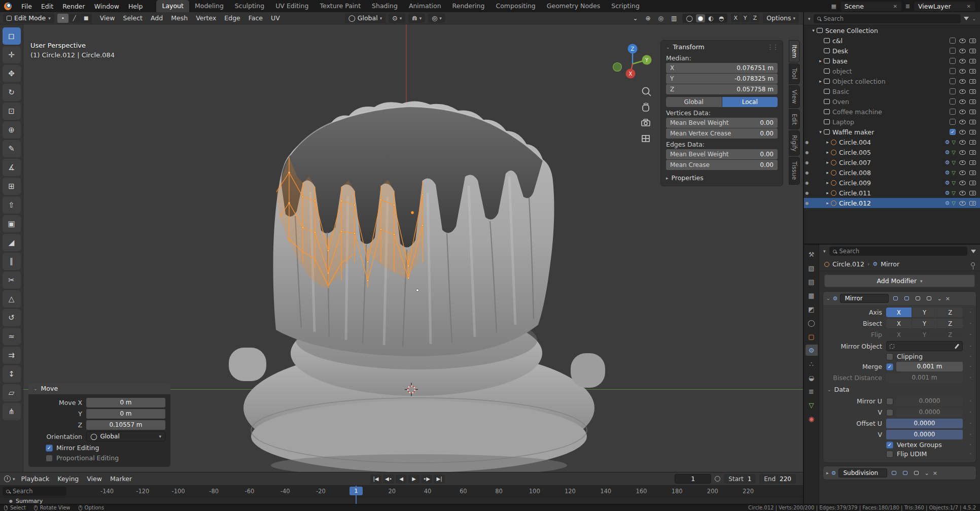  Describe the element at coordinates (689, 18) in the screenshot. I see `wireframe-shading-icon: ◯` at that location.